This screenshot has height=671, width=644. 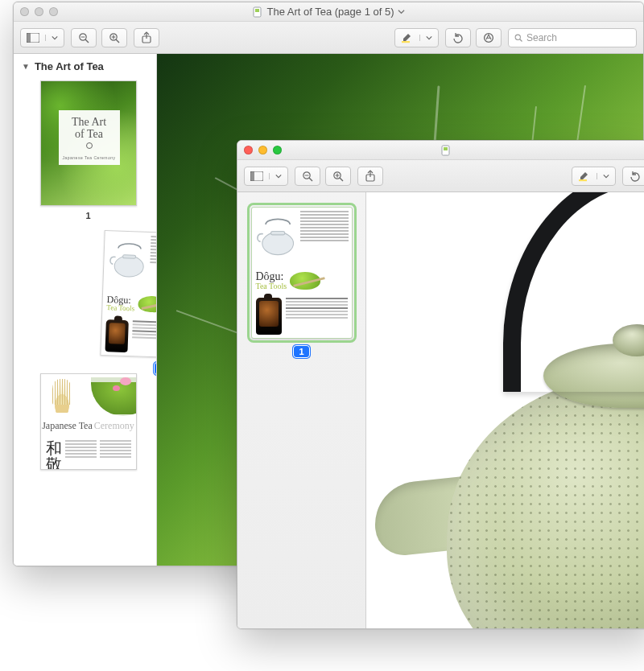 I want to click on ceremony-title: Japanese Tea Ceremony, so click(x=89, y=426).